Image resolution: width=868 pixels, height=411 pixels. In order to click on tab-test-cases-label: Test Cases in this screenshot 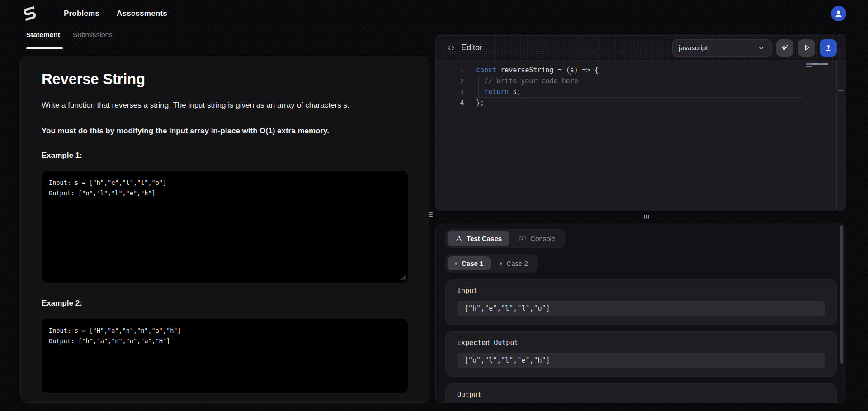, I will do `click(484, 239)`.